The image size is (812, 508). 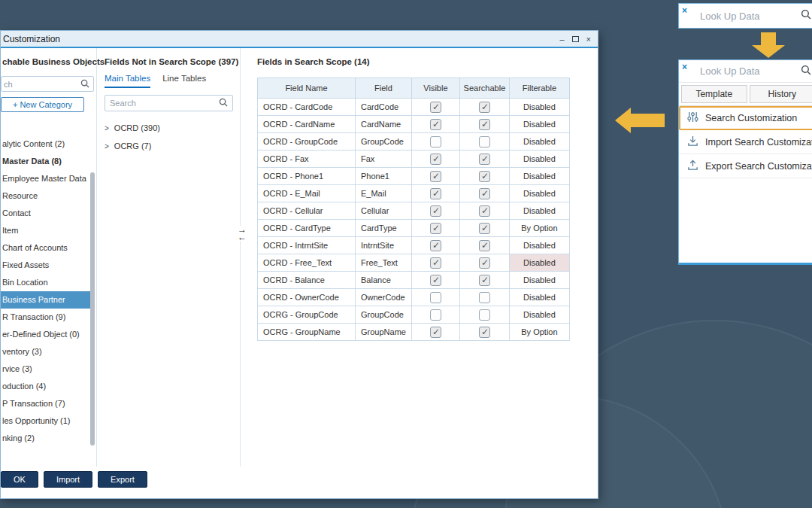 What do you see at coordinates (168, 146) in the screenshot?
I see `tree-item-ocrg: > OCRG (7)` at bounding box center [168, 146].